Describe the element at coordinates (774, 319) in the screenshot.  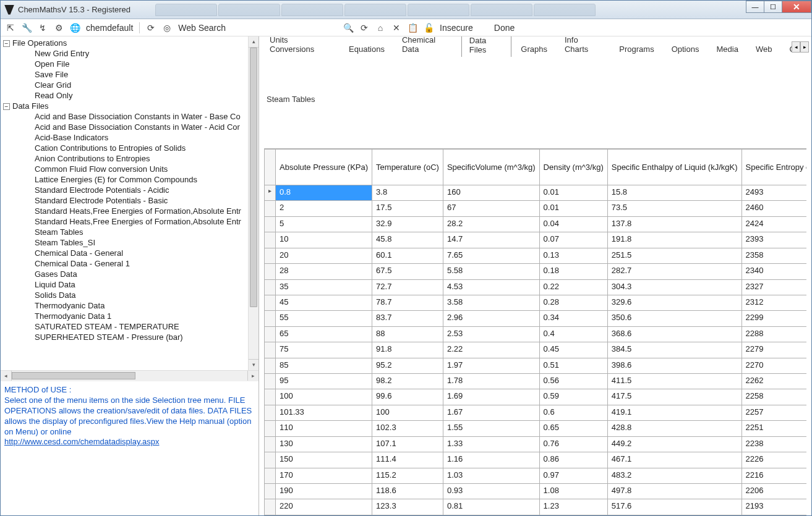
I see `cell: 2299` at that location.